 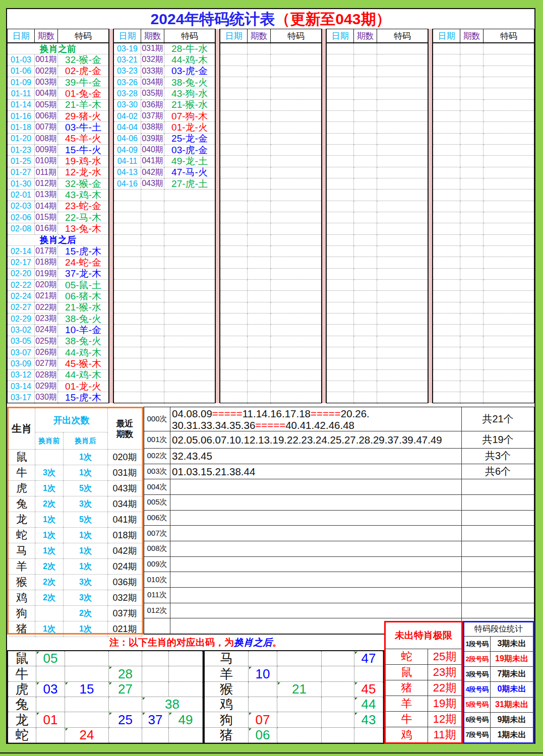 What do you see at coordinates (424, 672) in the screenshot?
I see `unout-row: 鼠23期` at bounding box center [424, 672].